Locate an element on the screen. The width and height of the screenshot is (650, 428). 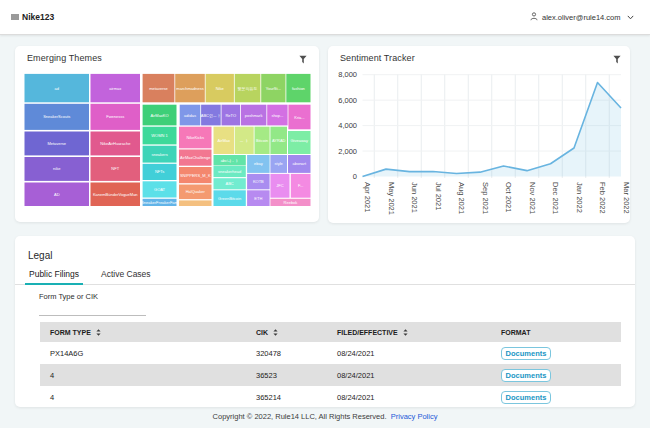
svg-text: adidas is located at coordinates (190, 116).